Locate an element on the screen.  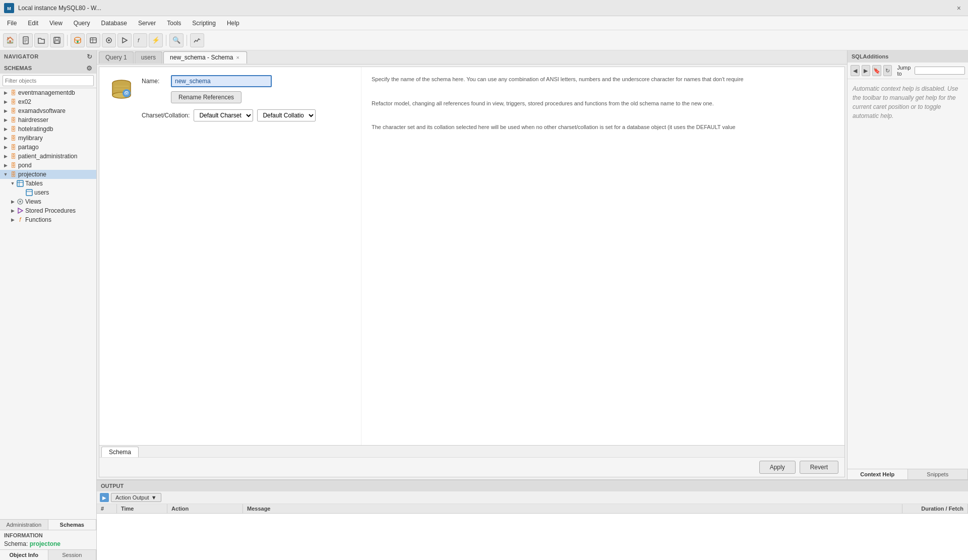
tab-schemas: Schemas is located at coordinates (73, 525).